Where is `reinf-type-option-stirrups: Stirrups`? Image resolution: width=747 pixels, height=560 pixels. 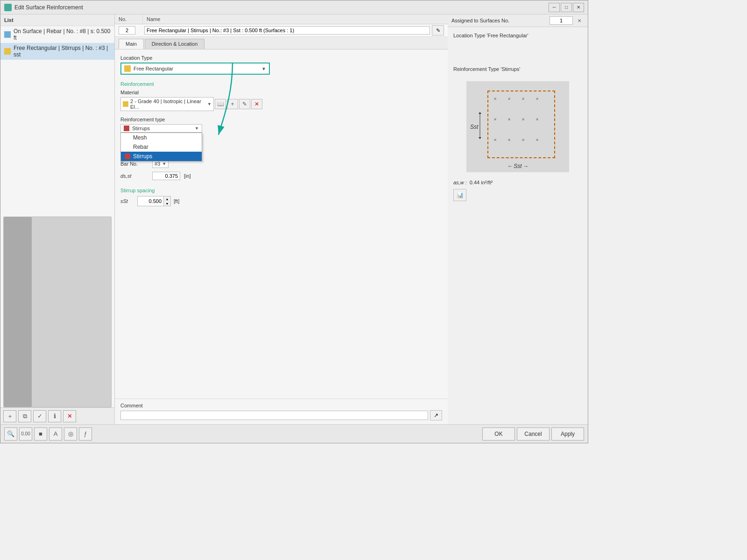
reinf-type-option-stirrups: Stirrups is located at coordinates (162, 156).